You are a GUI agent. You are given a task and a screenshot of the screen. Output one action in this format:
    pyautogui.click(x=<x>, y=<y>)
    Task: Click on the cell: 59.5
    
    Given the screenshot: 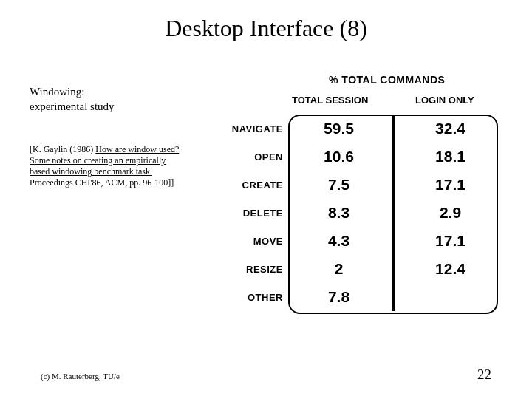 What is the action you would take?
    pyautogui.click(x=338, y=129)
    